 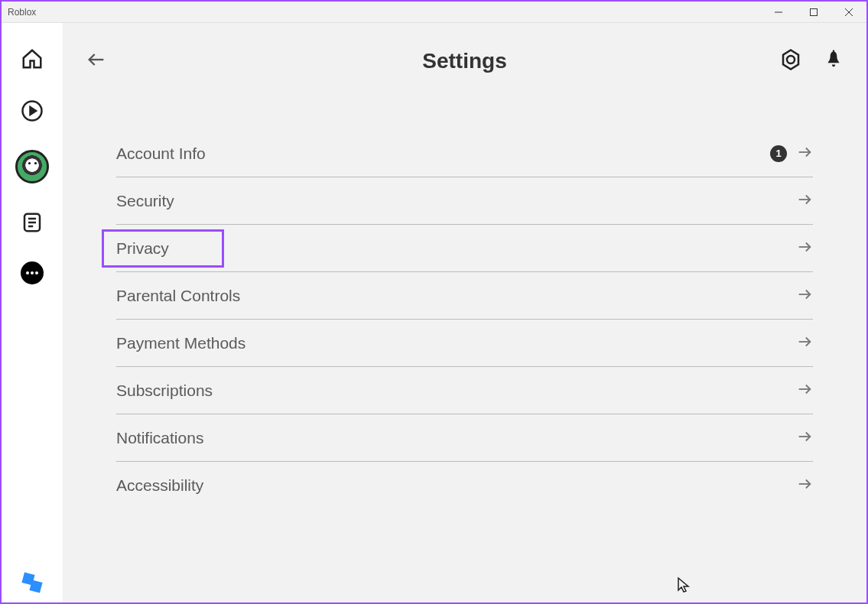 I want to click on settings-item-security: Security, so click(x=465, y=201).